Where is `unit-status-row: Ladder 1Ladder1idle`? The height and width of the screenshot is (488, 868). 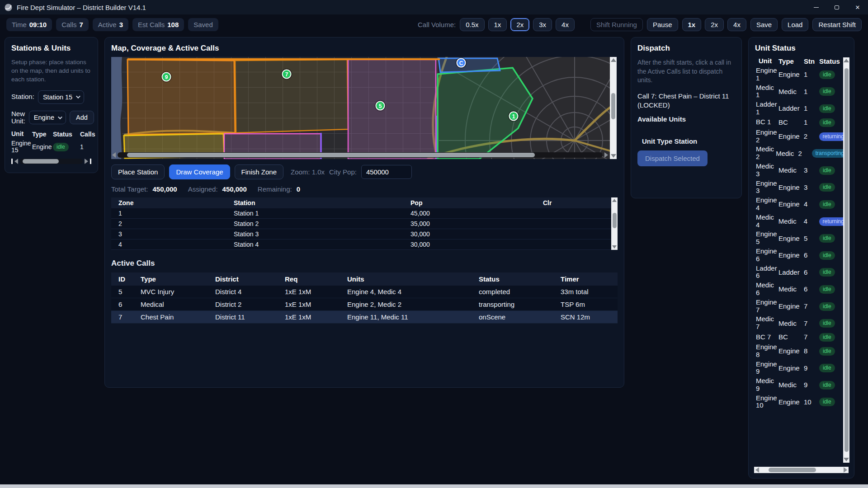
unit-status-row: Ladder 1Ladder1idle is located at coordinates (801, 108).